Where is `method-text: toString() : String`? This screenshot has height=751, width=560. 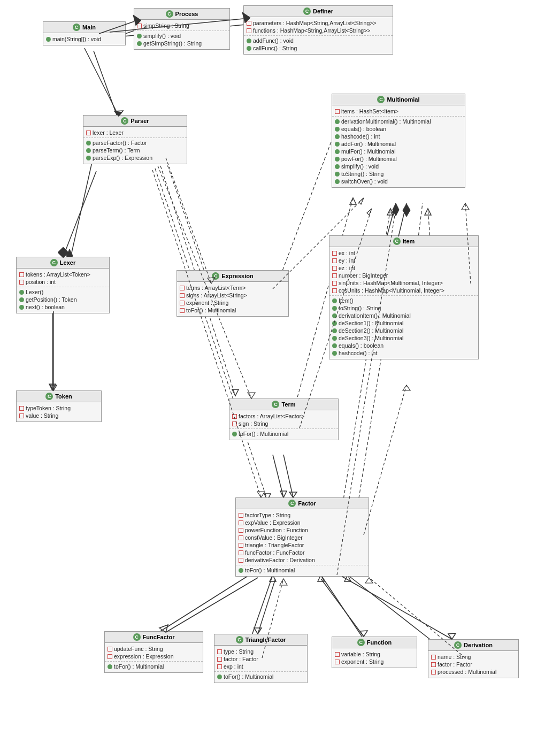
method-text: toString() : String is located at coordinates (359, 308).